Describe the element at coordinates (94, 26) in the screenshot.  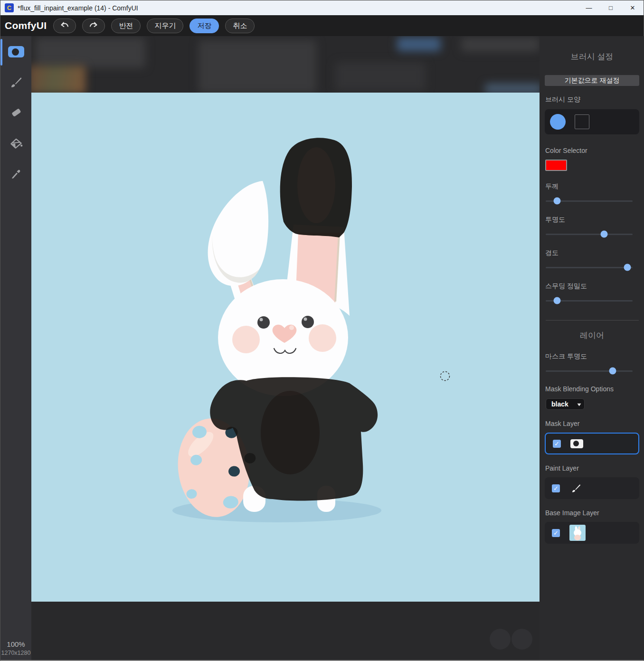
I see `redo-button` at that location.